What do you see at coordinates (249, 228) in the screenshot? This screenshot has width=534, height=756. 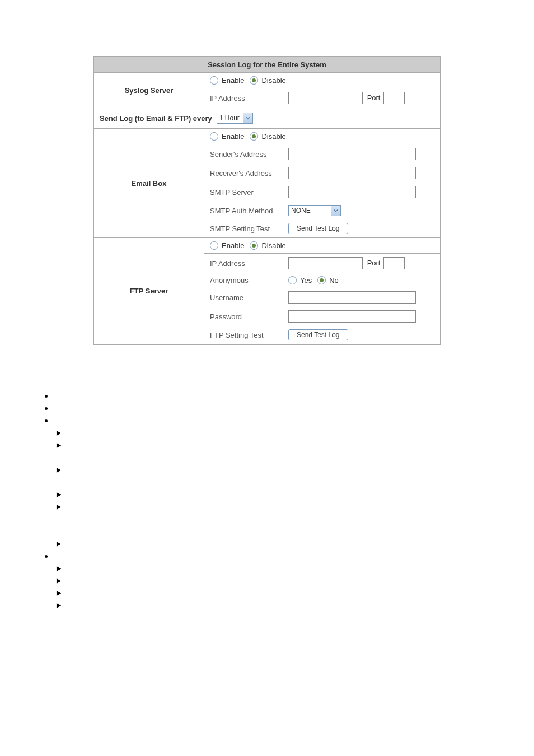 I see `smtp-test-label: SMTP Setting Test` at bounding box center [249, 228].